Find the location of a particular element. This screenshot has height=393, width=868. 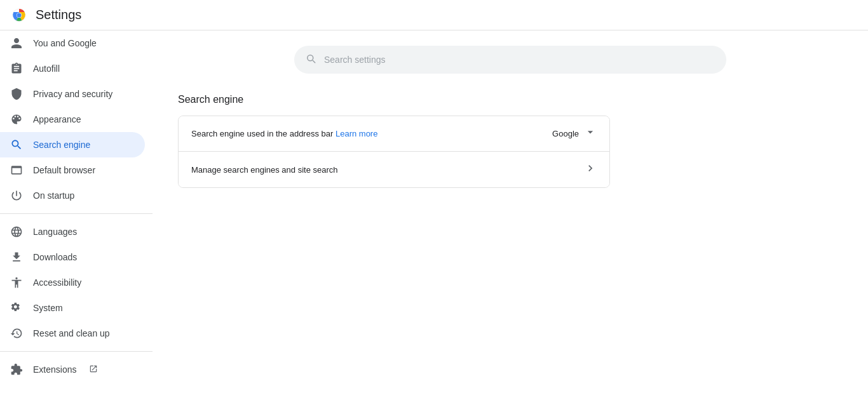

sidebar-item-appearance: Appearance is located at coordinates (72, 119).